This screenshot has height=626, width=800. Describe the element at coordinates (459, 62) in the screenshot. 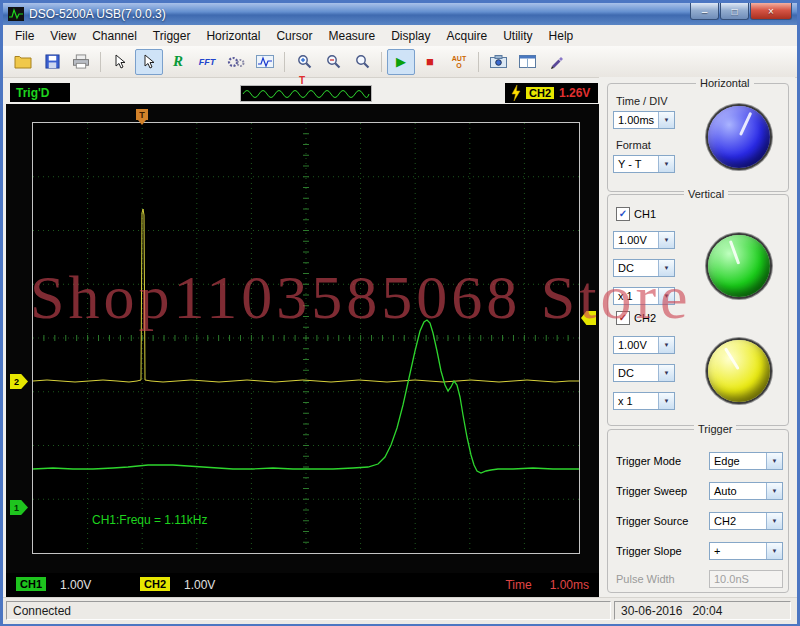

I see `auto-setup-button: AUTO` at that location.